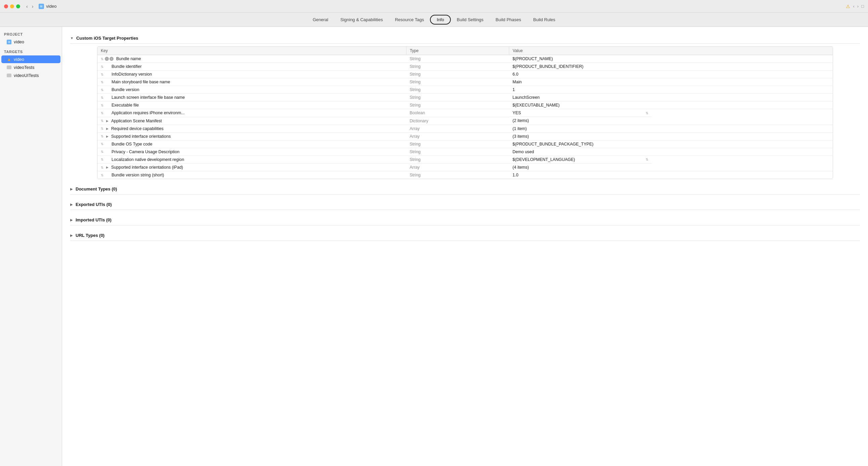 Image resolution: width=868 pixels, height=466 pixels. I want to click on warning-icon: ⚠, so click(848, 6).